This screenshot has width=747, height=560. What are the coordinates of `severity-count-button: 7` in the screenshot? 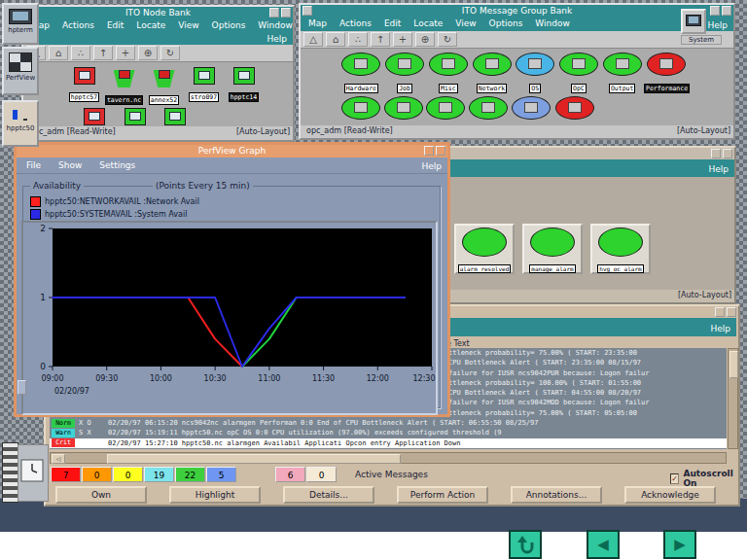 It's located at (66, 474).